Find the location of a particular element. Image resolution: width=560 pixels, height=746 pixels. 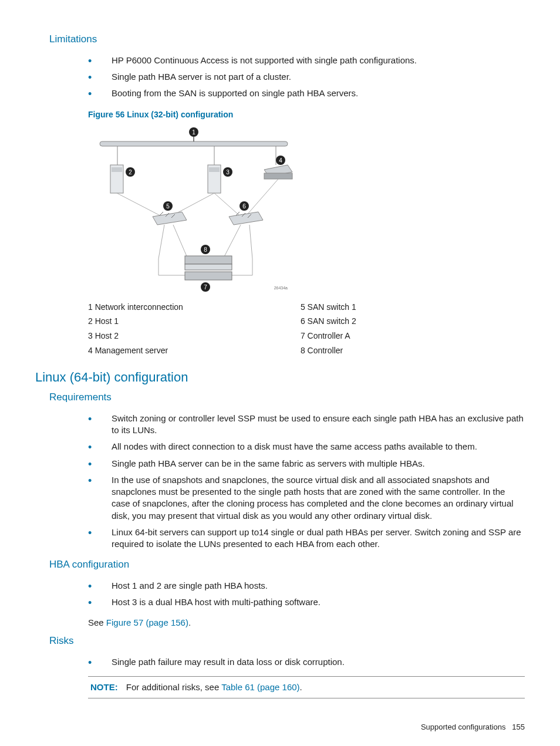

figure56-caption: Figure 56 Linux (32-bit) configuration is located at coordinates (306, 115).